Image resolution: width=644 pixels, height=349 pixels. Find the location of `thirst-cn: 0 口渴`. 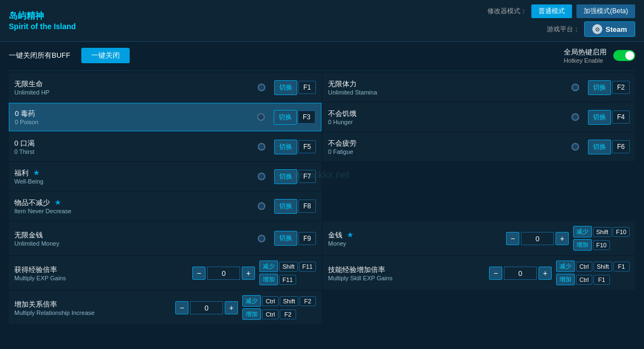

thirst-cn: 0 口渴 is located at coordinates (132, 143).